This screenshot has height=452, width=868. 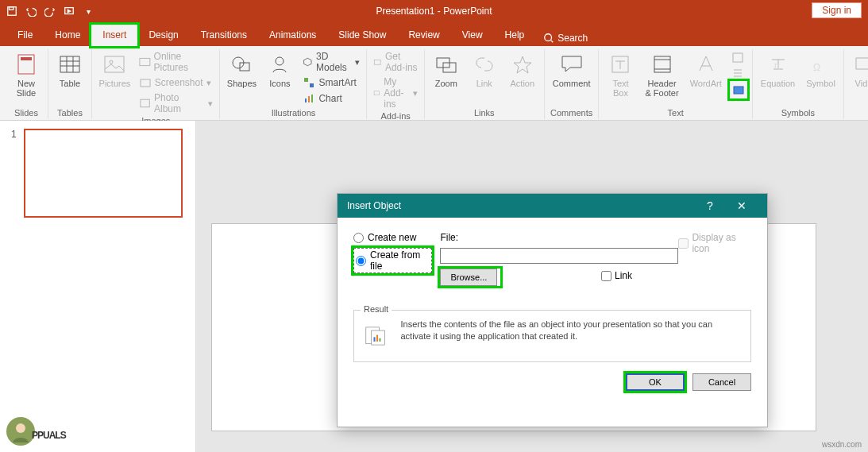 I want to click on title-bar: ▾ Presentation1 - PowerPoint Sign in, so click(x=434, y=11).